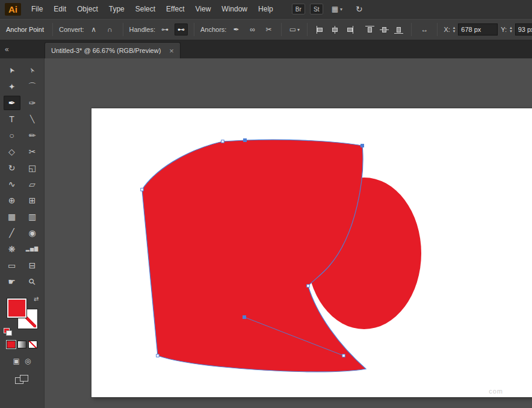 This screenshot has height=408, width=532. What do you see at coordinates (12, 119) in the screenshot?
I see `type-tool: T` at bounding box center [12, 119].